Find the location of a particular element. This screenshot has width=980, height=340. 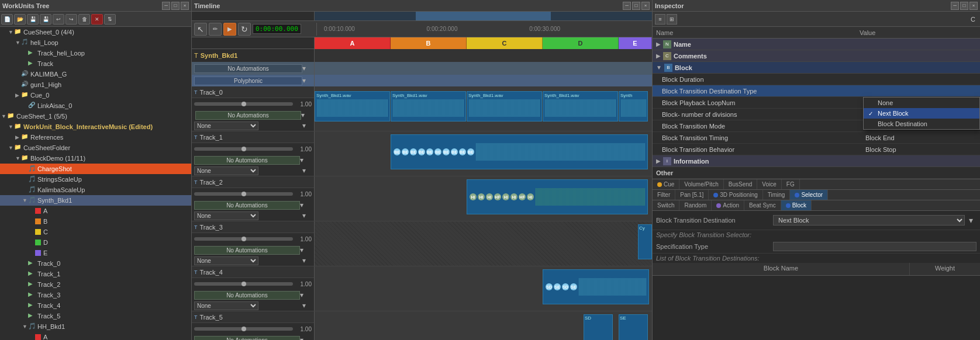

tab-filter: Filter is located at coordinates (664, 195).